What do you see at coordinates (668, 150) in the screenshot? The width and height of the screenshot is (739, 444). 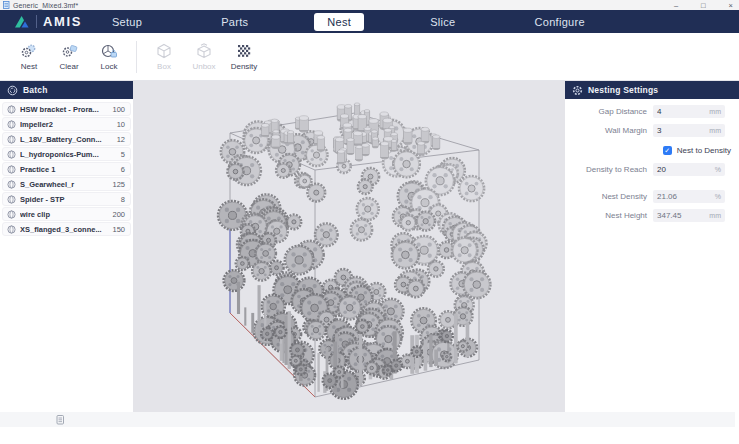 I see `nest-to-density-checkbox: ✓` at bounding box center [668, 150].